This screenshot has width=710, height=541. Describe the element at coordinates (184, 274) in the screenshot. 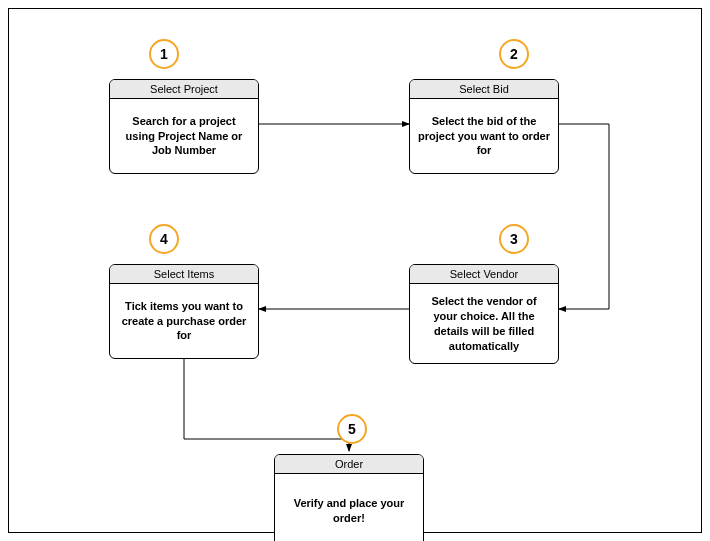

I see `step-title-4: Select Items` at that location.